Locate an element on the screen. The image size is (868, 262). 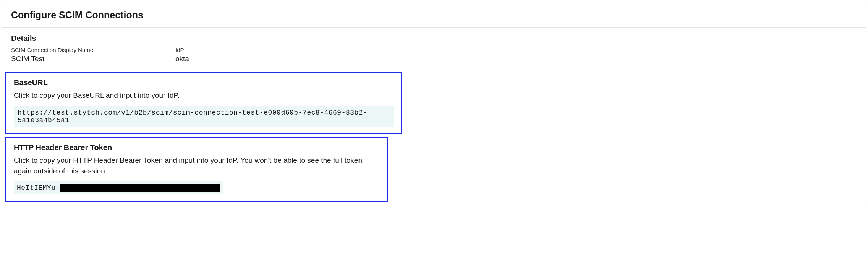
baseurl-value: https://test.stytch.com/v1/b2b/scim/scim… is located at coordinates (204, 116).